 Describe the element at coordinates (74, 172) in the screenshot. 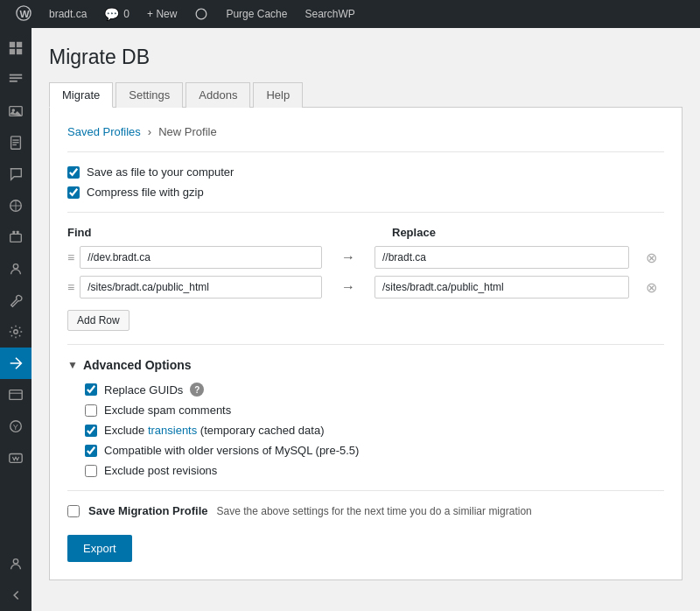

I see `save-as-file-checkbox` at that location.